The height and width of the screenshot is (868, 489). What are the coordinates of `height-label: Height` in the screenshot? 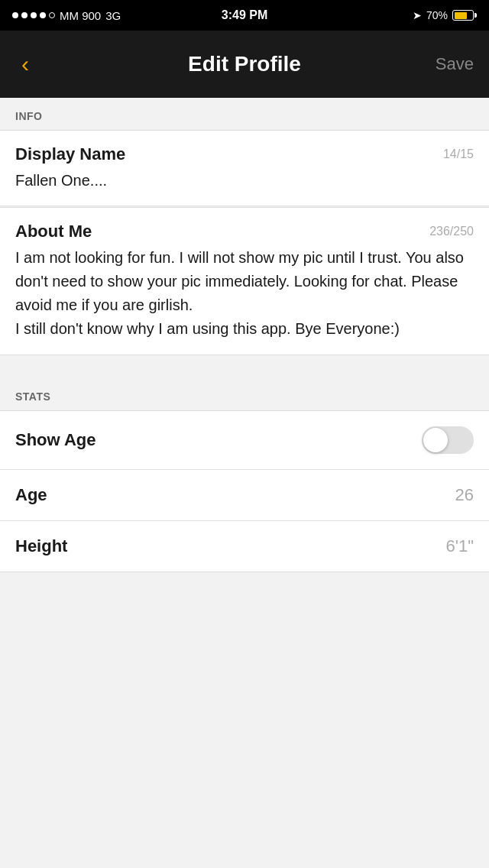 It's located at (41, 546).